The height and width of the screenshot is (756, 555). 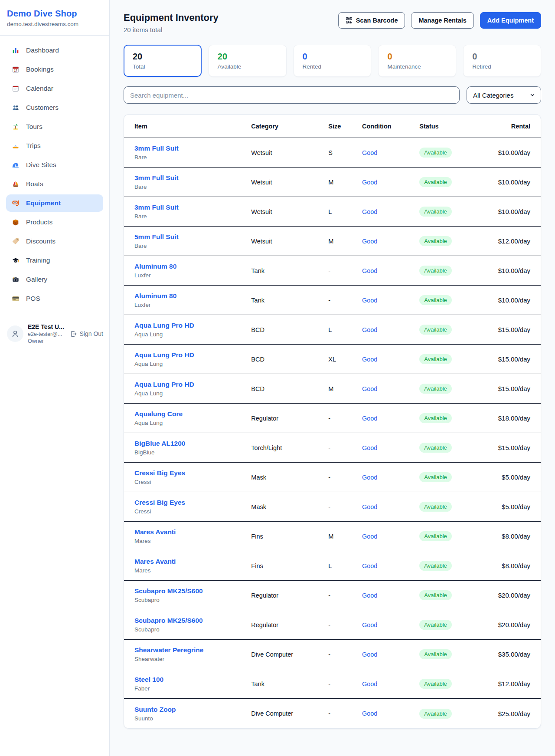 I want to click on table-row: Steel 100 Faber Tank - Good Available $1…, so click(x=332, y=684).